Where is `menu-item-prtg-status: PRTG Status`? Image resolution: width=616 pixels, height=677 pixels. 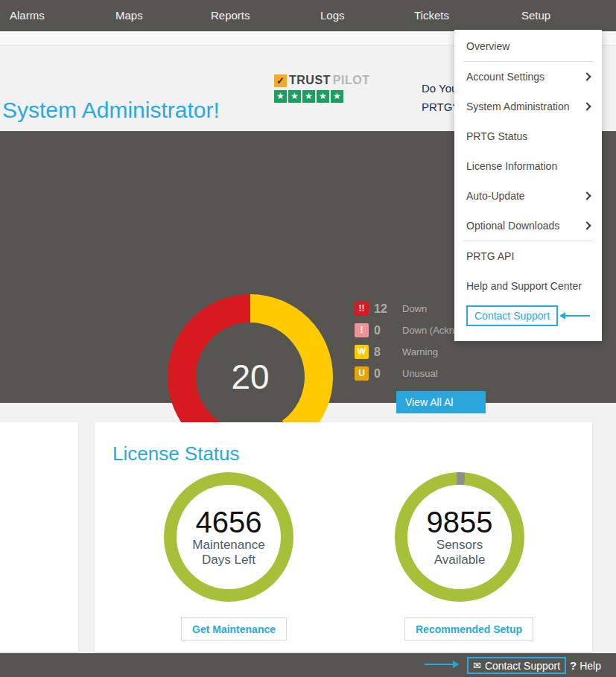
menu-item-prtg-status: PRTG Status is located at coordinates (528, 136).